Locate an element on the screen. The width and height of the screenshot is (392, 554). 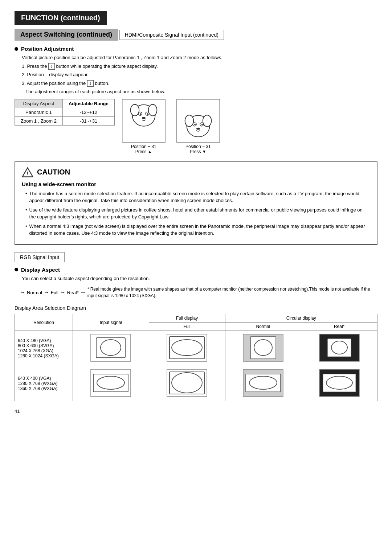
real-note: * Real mode gives the image with same sh… is located at coordinates (232, 292).